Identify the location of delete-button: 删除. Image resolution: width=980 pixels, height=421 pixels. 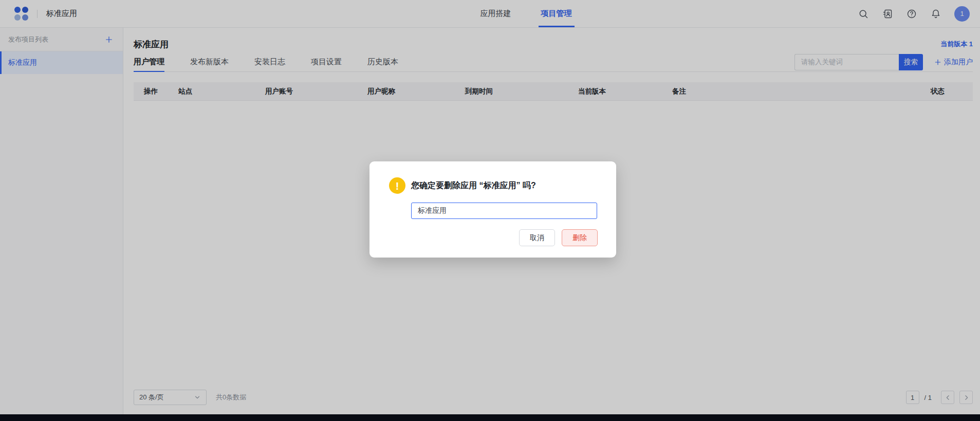
(580, 237).